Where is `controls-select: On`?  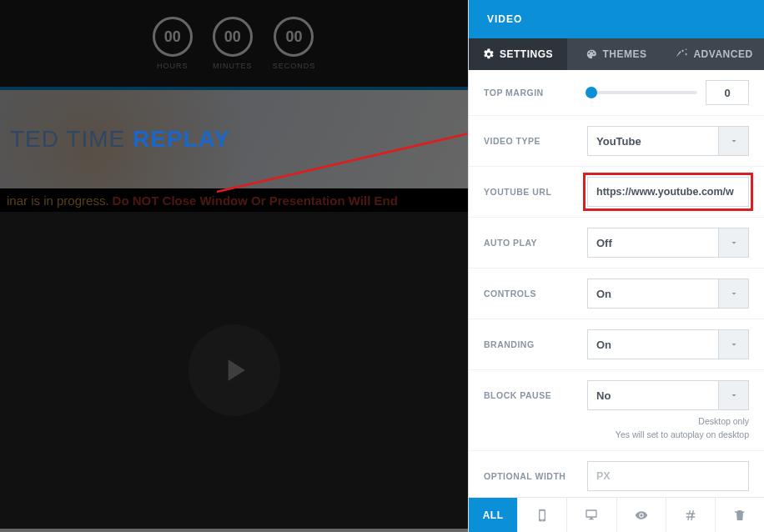 controls-select: On is located at coordinates (668, 294).